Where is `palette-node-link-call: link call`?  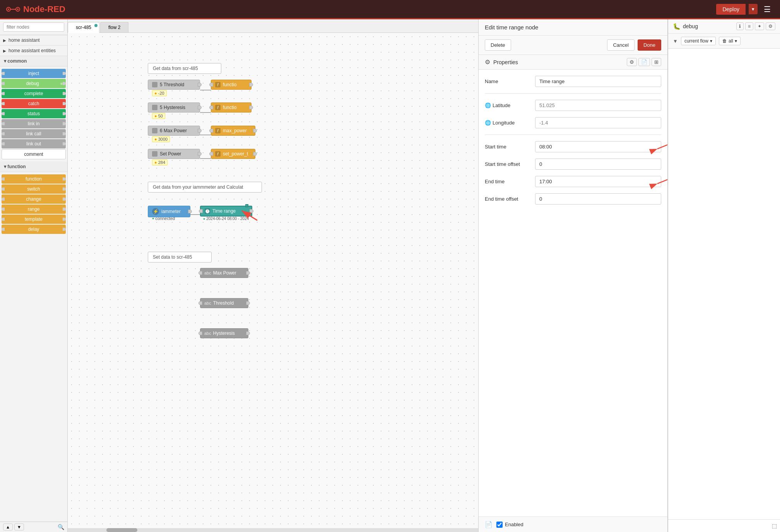
palette-node-link-call: link call is located at coordinates (34, 134).